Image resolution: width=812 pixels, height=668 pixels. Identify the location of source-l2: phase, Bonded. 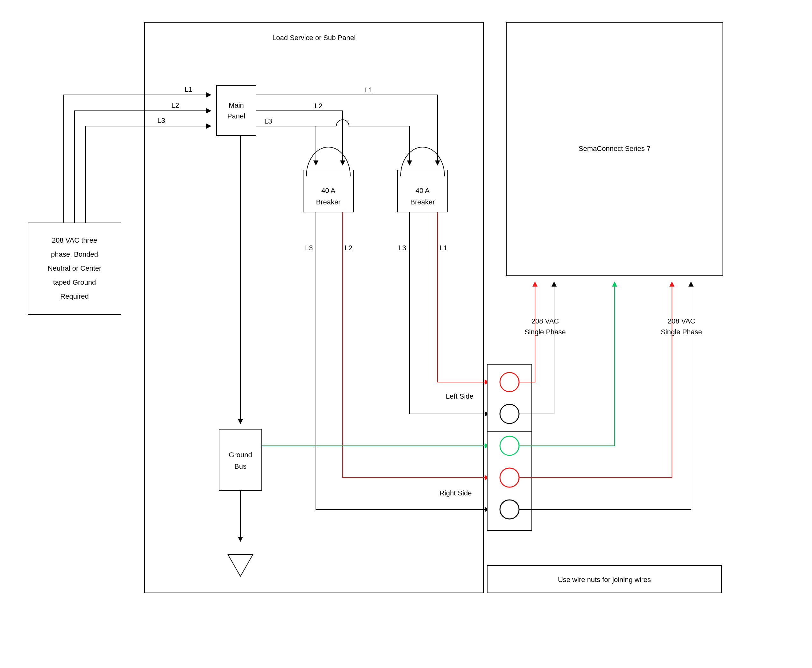
(75, 254).